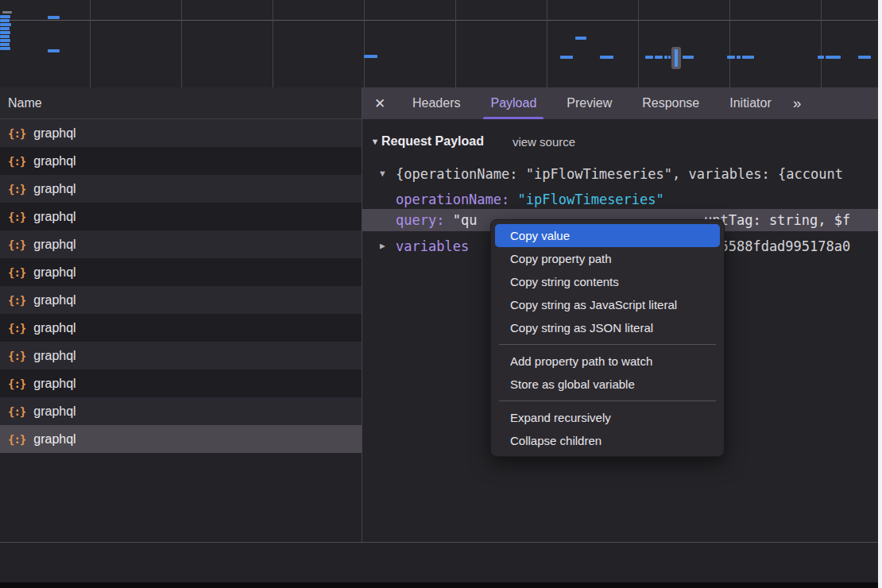  Describe the element at coordinates (530, 199) in the screenshot. I see `property: operationName: "ipFlowTimeseries"` at that location.